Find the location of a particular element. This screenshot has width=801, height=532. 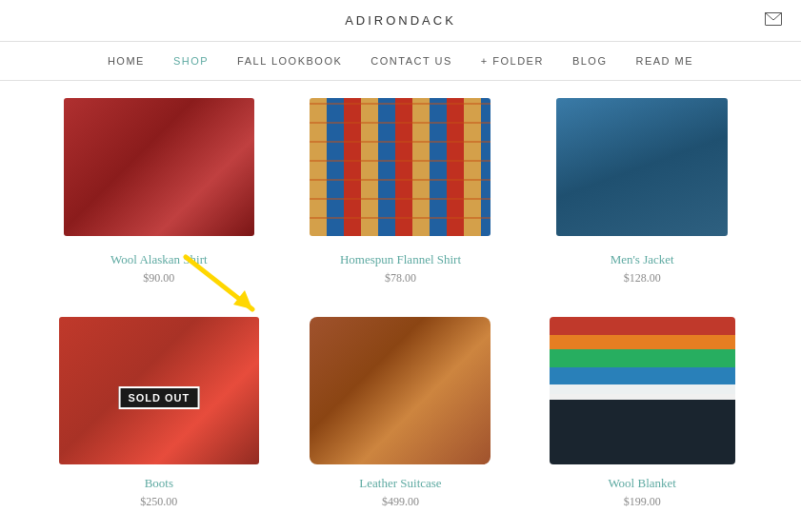

sold-out-badge: SOLD OUT is located at coordinates (158, 398).